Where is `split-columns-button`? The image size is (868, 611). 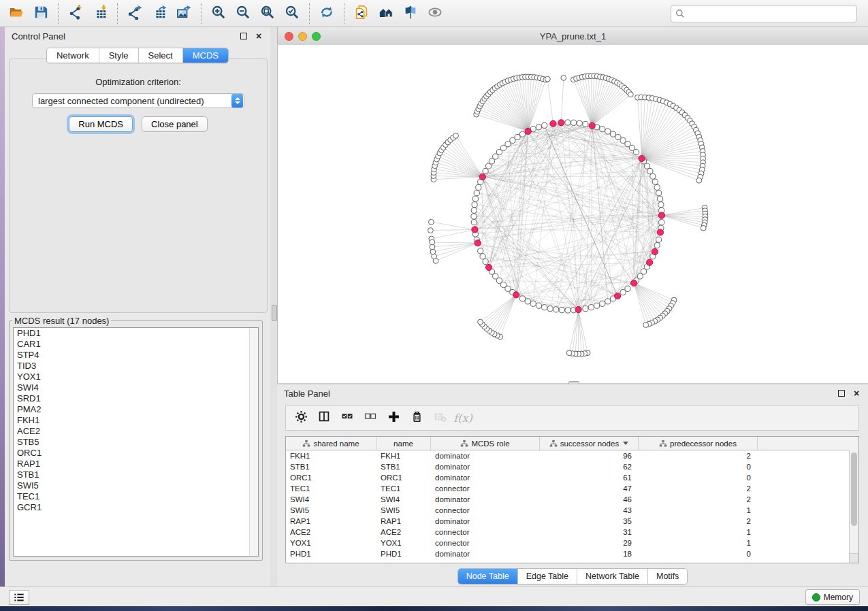 split-columns-button is located at coordinates (324, 418).